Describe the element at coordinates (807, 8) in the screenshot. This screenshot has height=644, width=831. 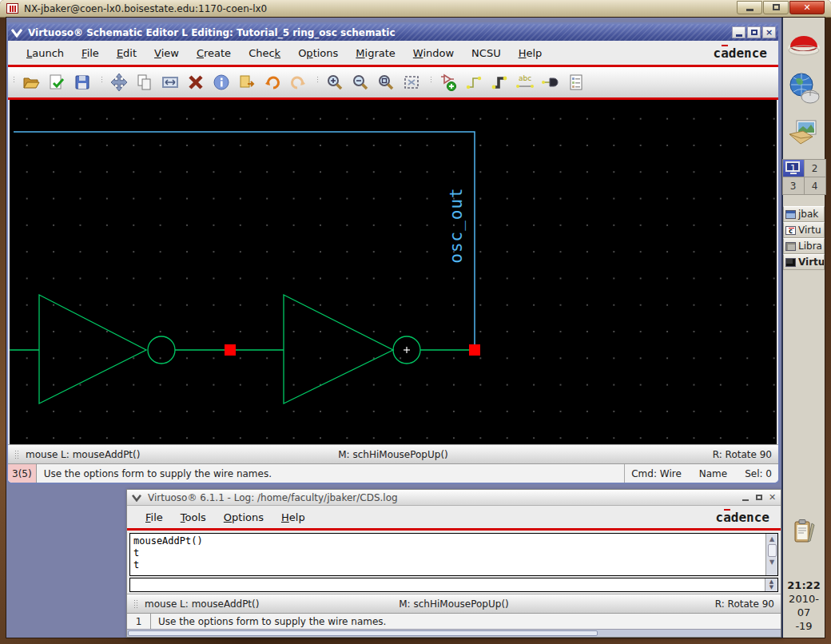
I see `close-icon: ✕` at that location.